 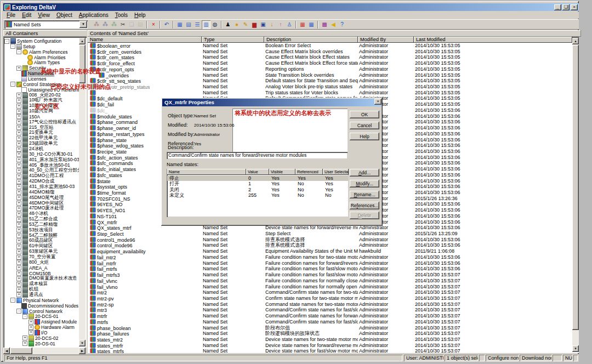 What do you see at coordinates (330, 333) in the screenshot?
I see `list-row-phase-failures: phase_failuresNamed Set阶段逻辑模块的故障状态Admini…` at bounding box center [330, 333].